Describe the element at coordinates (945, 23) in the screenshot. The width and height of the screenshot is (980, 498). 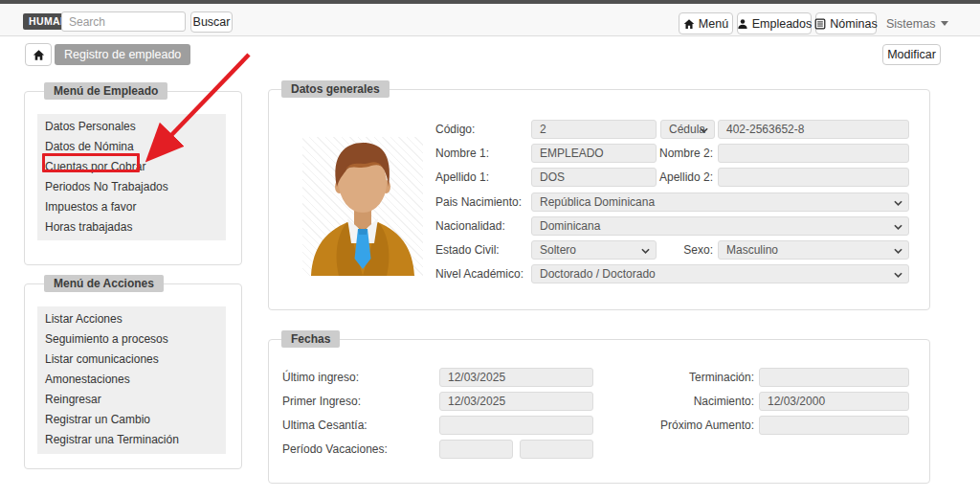
I see `caret-down-icon` at that location.